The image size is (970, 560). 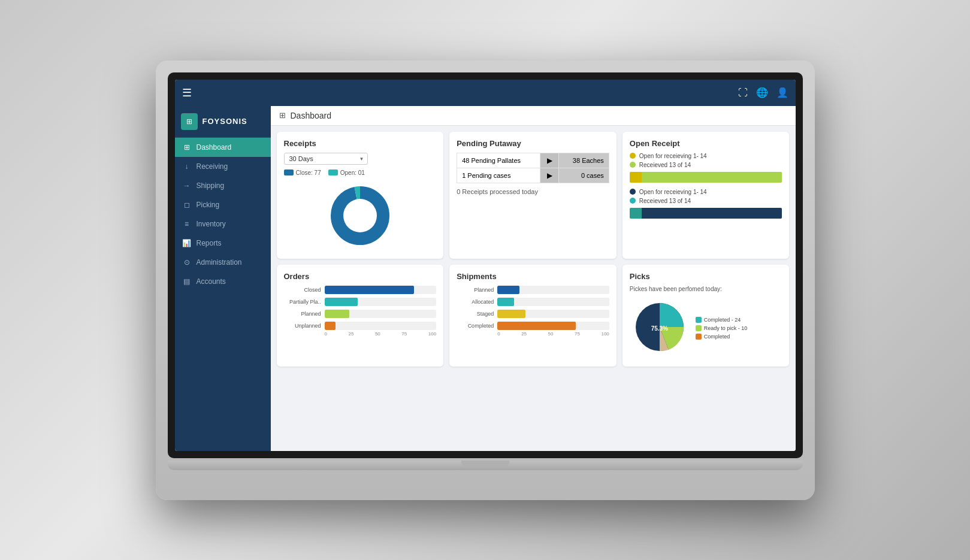 What do you see at coordinates (706, 213) in the screenshot?
I see `receipt-bar-bottom` at bounding box center [706, 213].